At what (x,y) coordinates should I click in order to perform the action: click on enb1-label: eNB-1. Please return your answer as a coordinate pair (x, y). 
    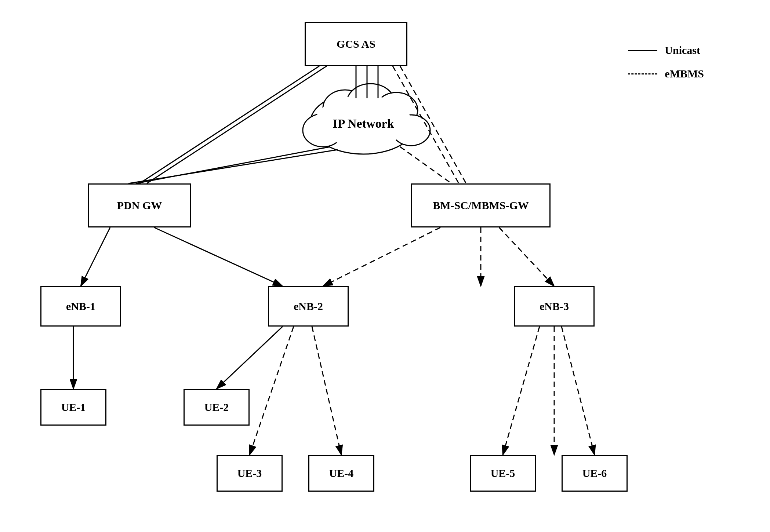
    Looking at the image, I should click on (81, 306).